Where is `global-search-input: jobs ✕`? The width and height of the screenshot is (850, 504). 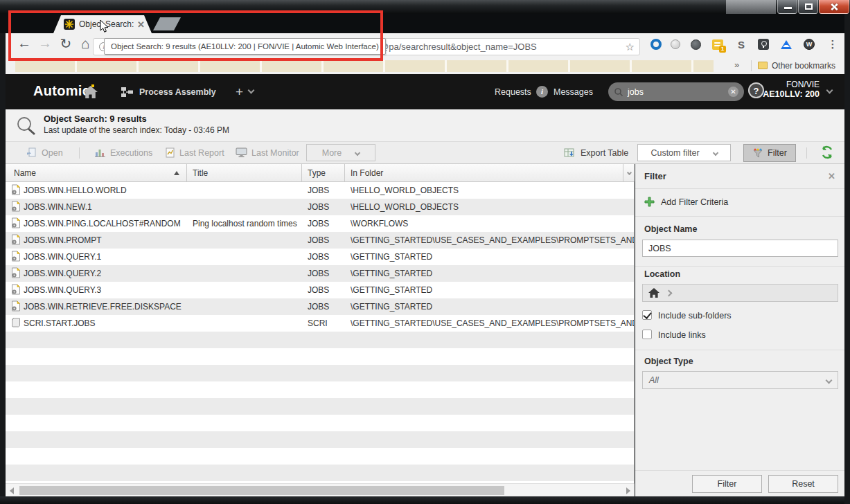 global-search-input: jobs ✕ is located at coordinates (676, 91).